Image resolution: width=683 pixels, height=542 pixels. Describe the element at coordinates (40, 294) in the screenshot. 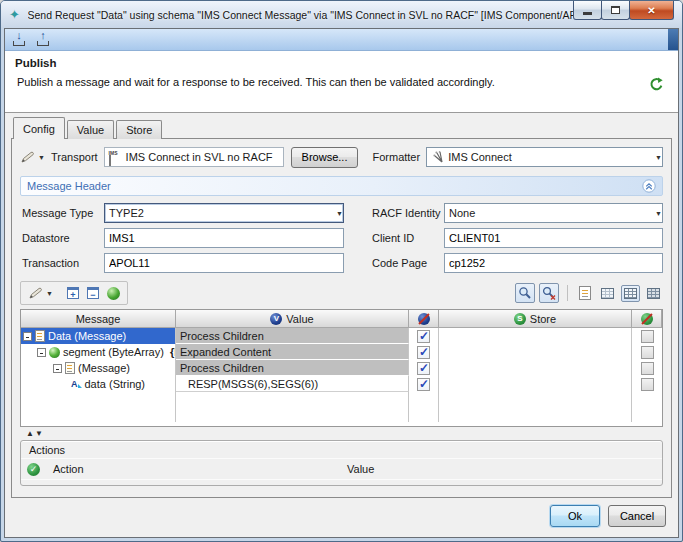

I see `edit-field-button: ▼` at that location.